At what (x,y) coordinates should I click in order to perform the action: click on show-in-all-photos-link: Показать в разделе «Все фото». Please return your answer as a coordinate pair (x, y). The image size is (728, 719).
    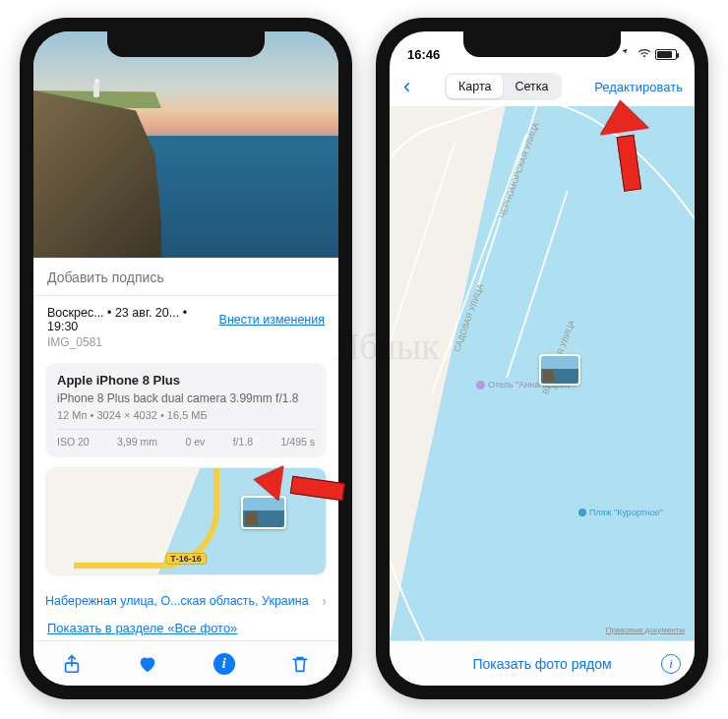
    Looking at the image, I should click on (186, 628).